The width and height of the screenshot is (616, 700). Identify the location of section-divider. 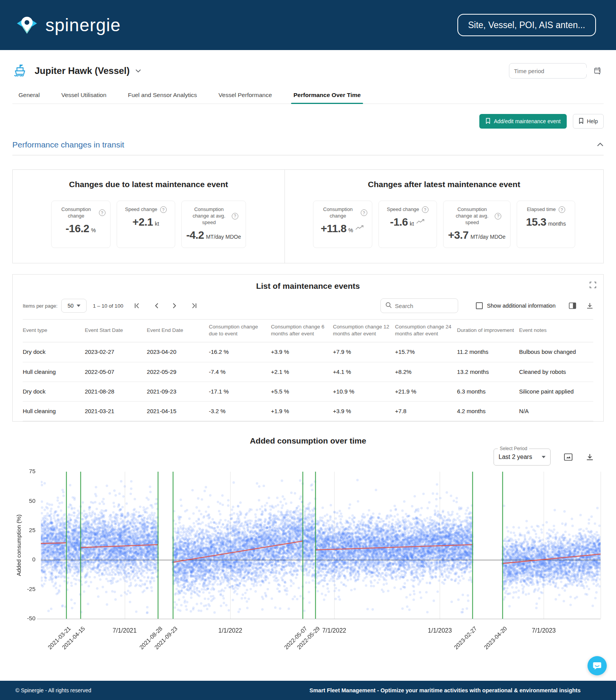
(308, 155).